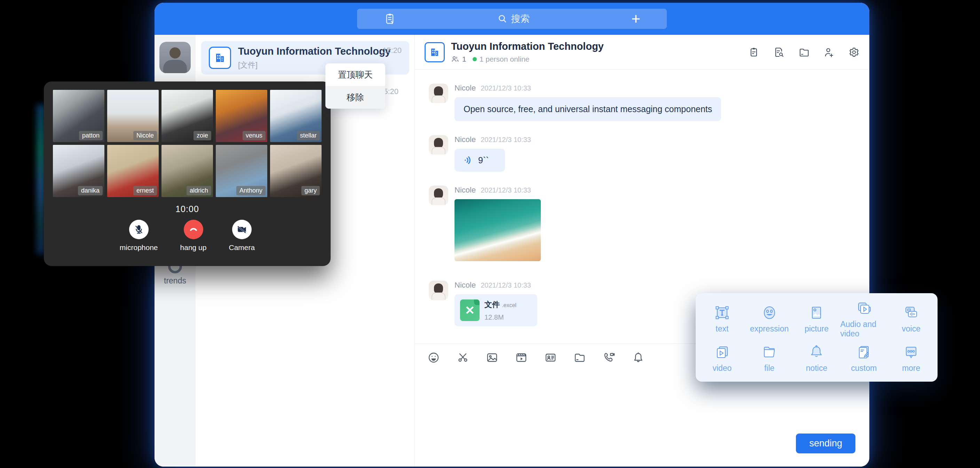 The image size is (980, 468). What do you see at coordinates (527, 46) in the screenshot?
I see `chat-title: Tuoyun Information Technology` at bounding box center [527, 46].